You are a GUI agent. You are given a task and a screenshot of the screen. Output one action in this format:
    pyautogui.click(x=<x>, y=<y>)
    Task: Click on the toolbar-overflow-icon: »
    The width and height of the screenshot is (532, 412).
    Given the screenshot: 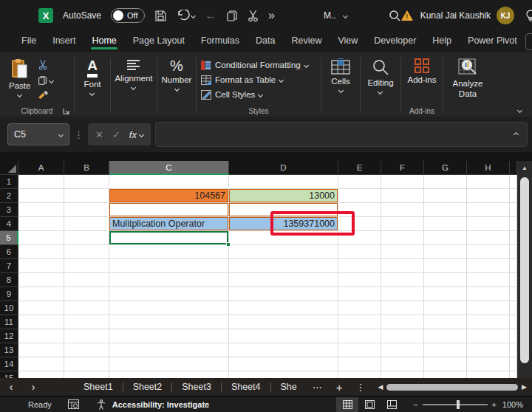 What is the action you would take?
    pyautogui.click(x=272, y=16)
    